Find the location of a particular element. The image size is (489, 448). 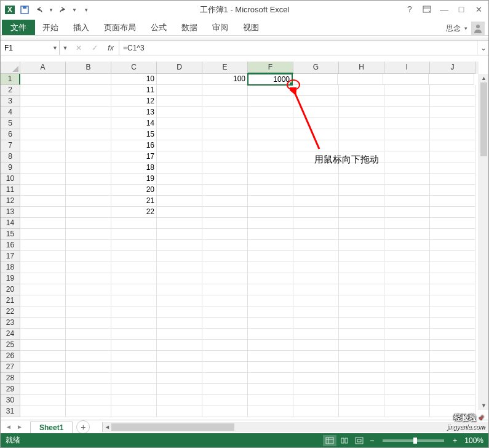

cancel-formula-icon: ✕ is located at coordinates (79, 48).